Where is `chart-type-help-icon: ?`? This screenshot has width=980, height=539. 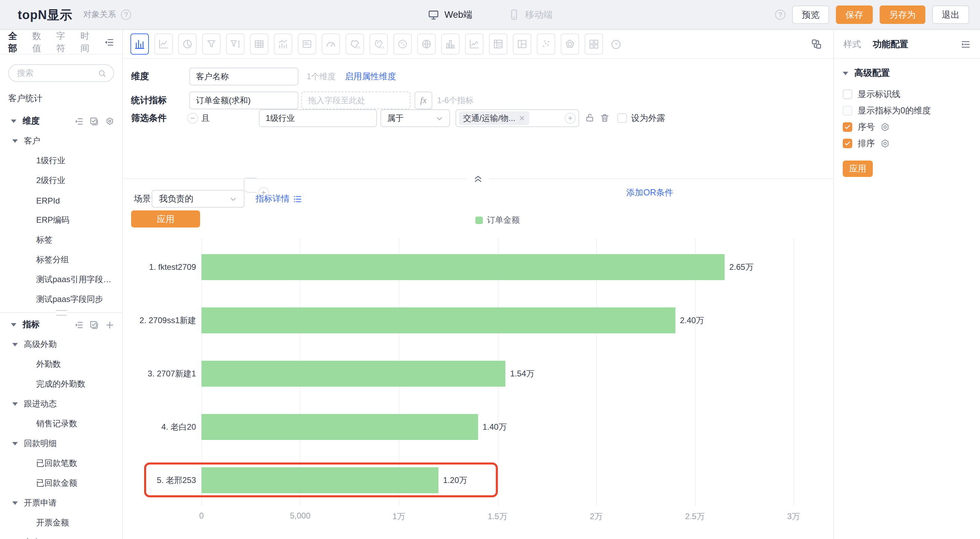 chart-type-help-icon: ? is located at coordinates (616, 44).